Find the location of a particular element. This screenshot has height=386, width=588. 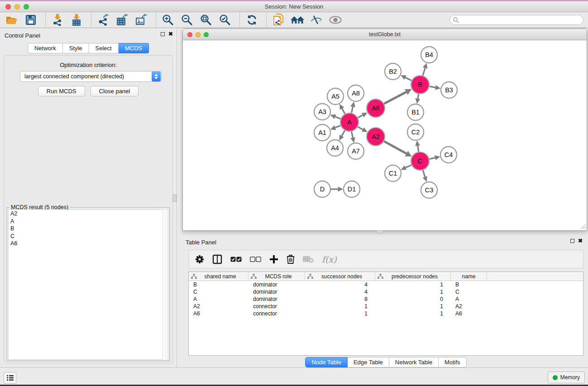

export-table-icon is located at coordinates (122, 20).